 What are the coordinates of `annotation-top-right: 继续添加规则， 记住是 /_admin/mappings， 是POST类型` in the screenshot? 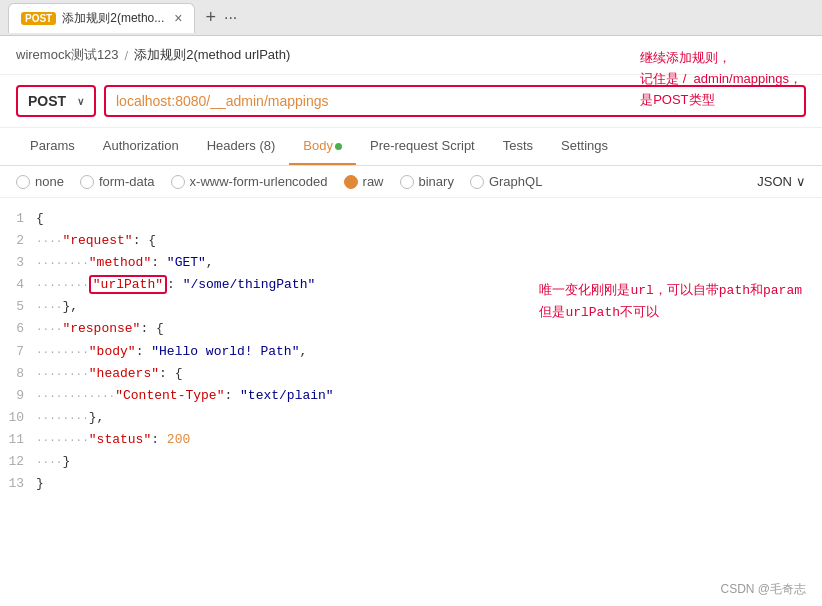 It's located at (721, 79).